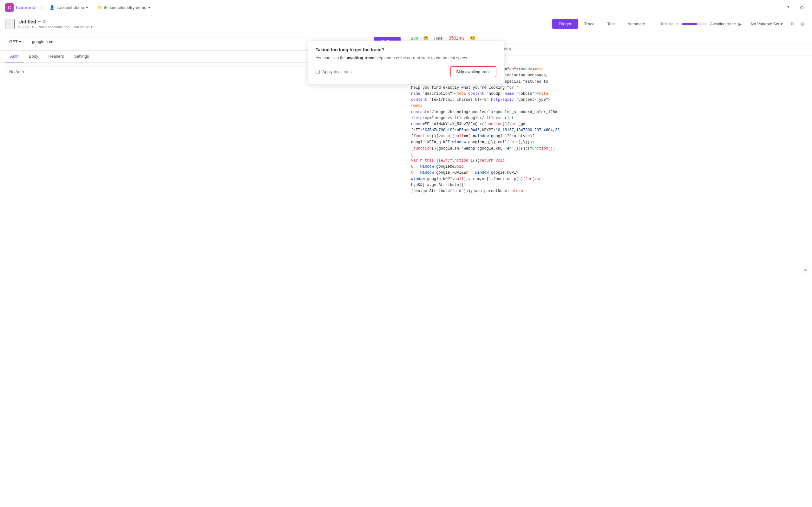 This screenshot has width=812, height=507. What do you see at coordinates (767, 24) in the screenshot?
I see `variable-set: No Variable Set ▾` at bounding box center [767, 24].